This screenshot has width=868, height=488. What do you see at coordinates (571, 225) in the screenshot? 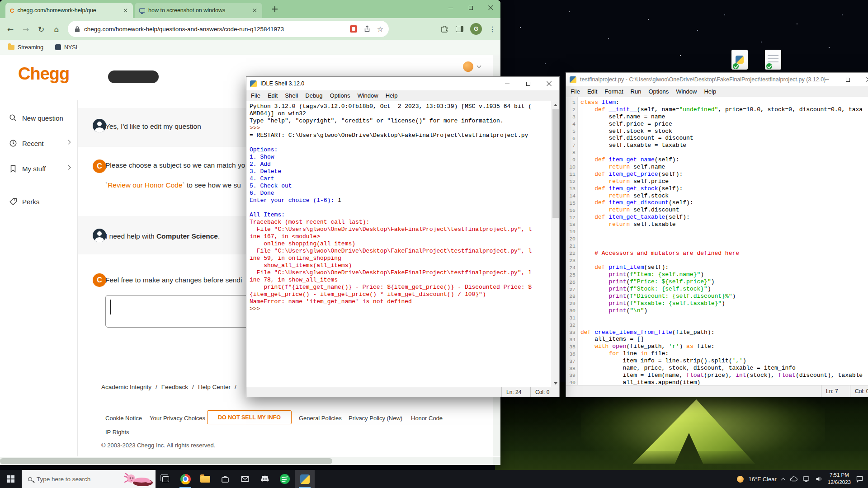
I see `line-number: 18` at bounding box center [571, 225].